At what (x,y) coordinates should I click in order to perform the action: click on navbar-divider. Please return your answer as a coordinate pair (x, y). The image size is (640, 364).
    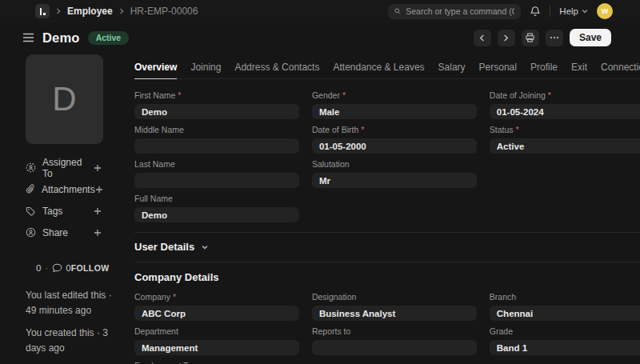
    Looking at the image, I should click on (550, 11).